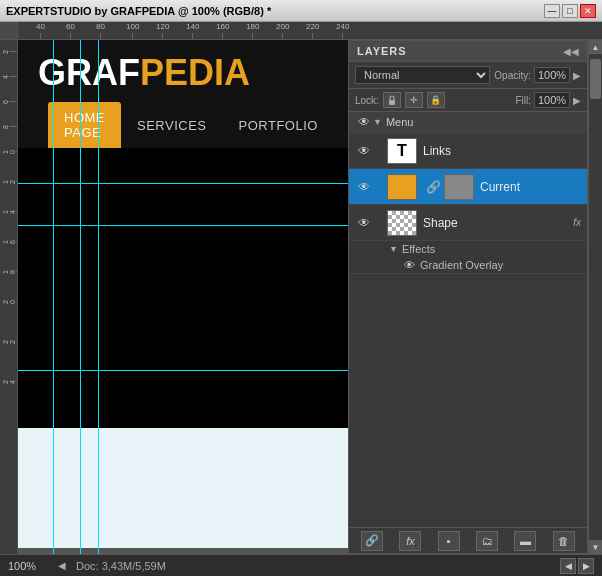  Describe the element at coordinates (525, 541) in the screenshot. I see `new-layer-button: ▬` at that location.